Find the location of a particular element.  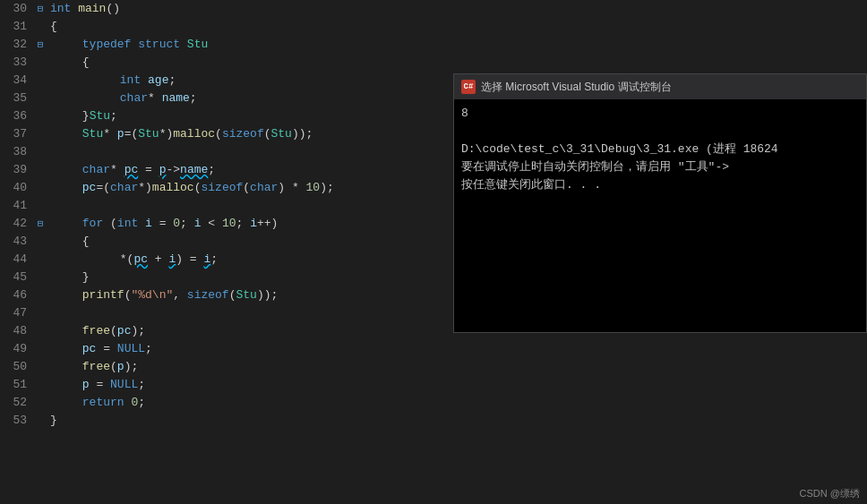

debug-title-text: 选择 Microsoft Visual Studio 调试控制台 is located at coordinates (577, 88).